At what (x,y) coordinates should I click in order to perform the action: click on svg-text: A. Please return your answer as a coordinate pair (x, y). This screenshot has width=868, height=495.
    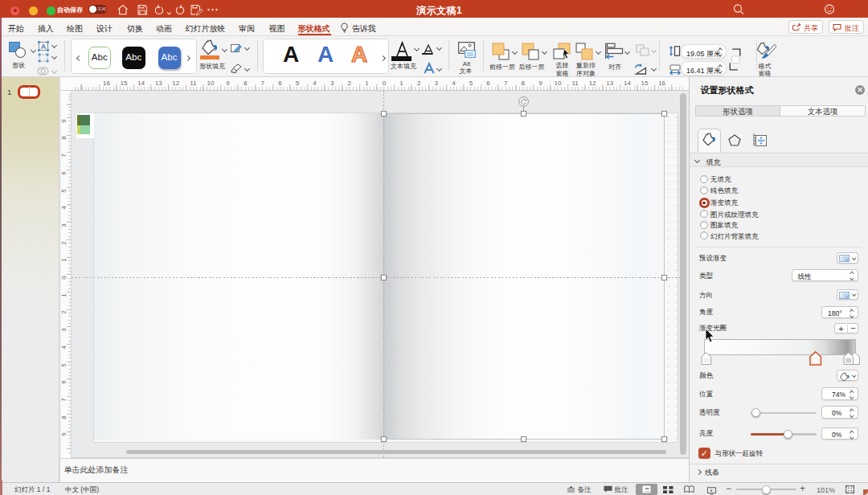
    Looking at the image, I should click on (43, 47).